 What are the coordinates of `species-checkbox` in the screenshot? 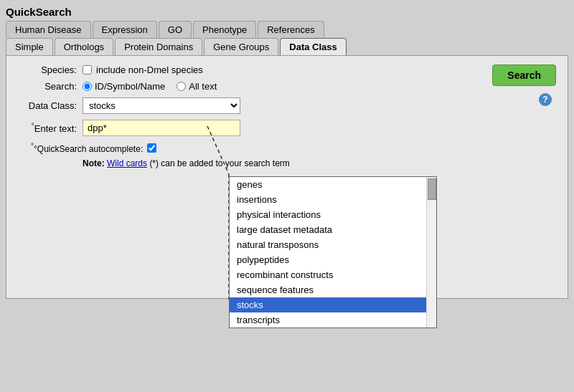 It's located at (88, 70).